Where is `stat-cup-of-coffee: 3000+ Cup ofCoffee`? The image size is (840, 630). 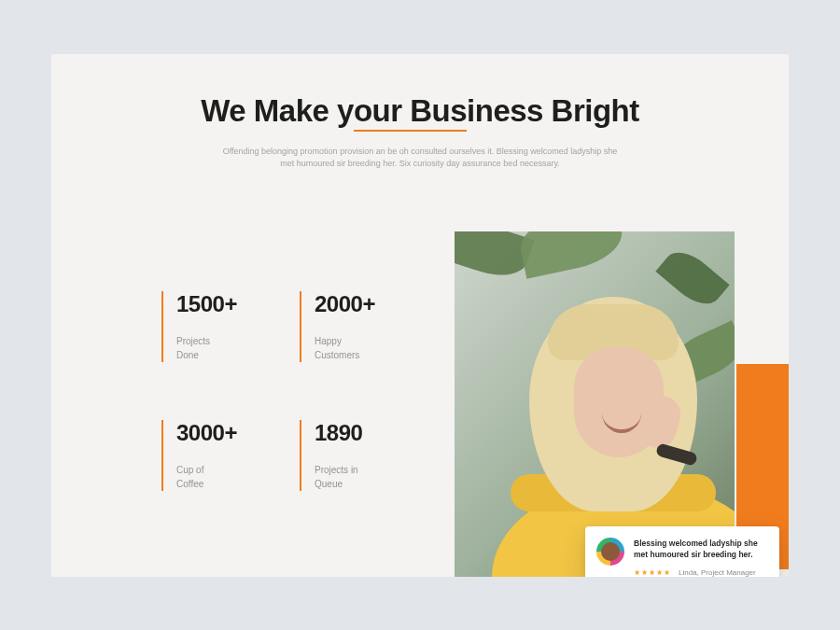
stat-cup-of-coffee: 3000+ Cup ofCoffee is located at coordinates (231, 455).